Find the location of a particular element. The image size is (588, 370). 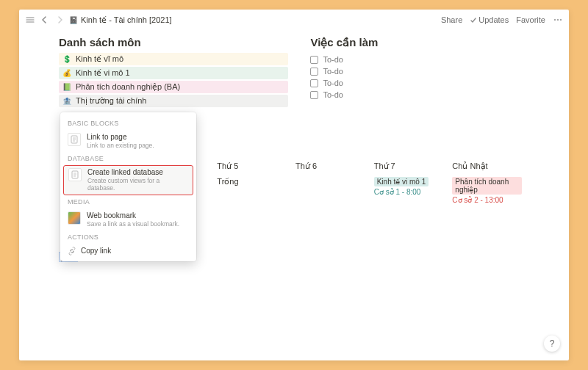

link-icon is located at coordinates (72, 251).